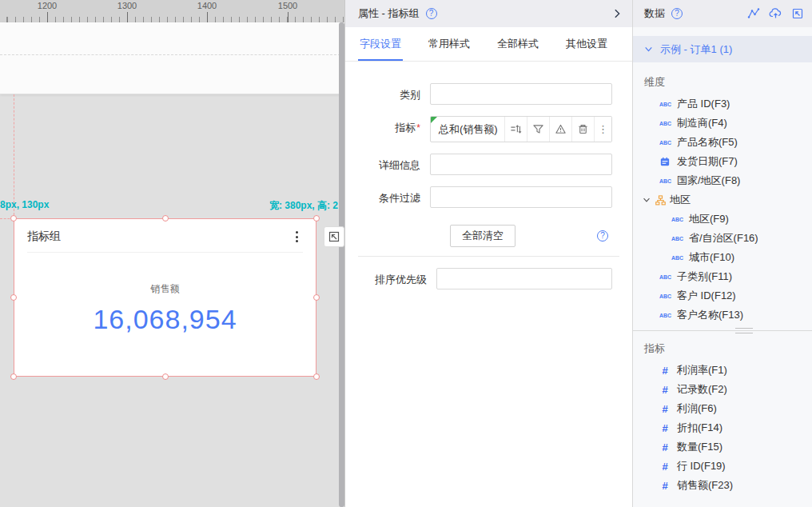 This screenshot has height=507, width=812. Describe the element at coordinates (722, 162) in the screenshot. I see `dimension-item: 发货日期(F7)` at that location.